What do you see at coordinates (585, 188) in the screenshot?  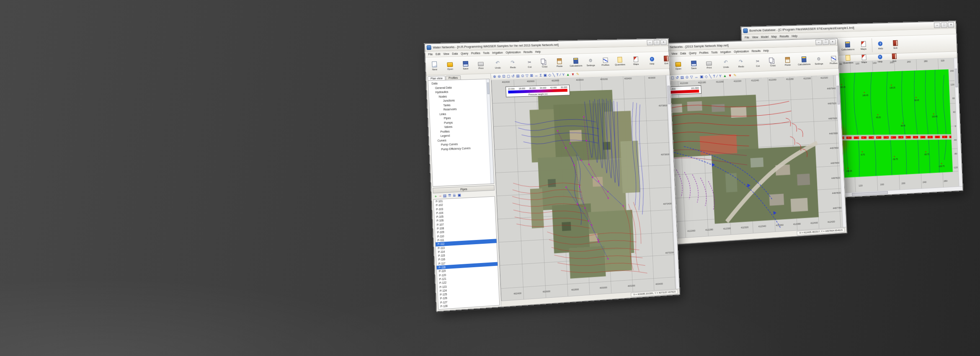 I see `map-canvas: 10.00018.00026.00034.00042.00050.000 Pre…` at bounding box center [585, 188].